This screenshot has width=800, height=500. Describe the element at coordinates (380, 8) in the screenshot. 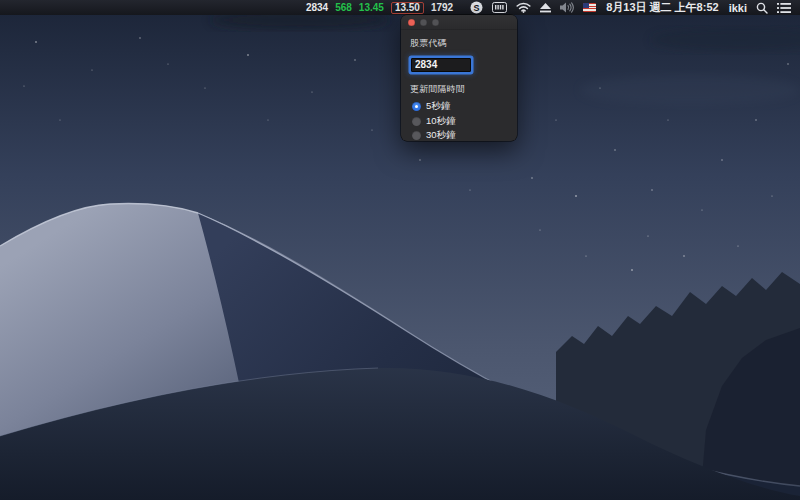

I see `stock-ticker-menu-item: 2834 568 13.45 13.50 1792` at that location.